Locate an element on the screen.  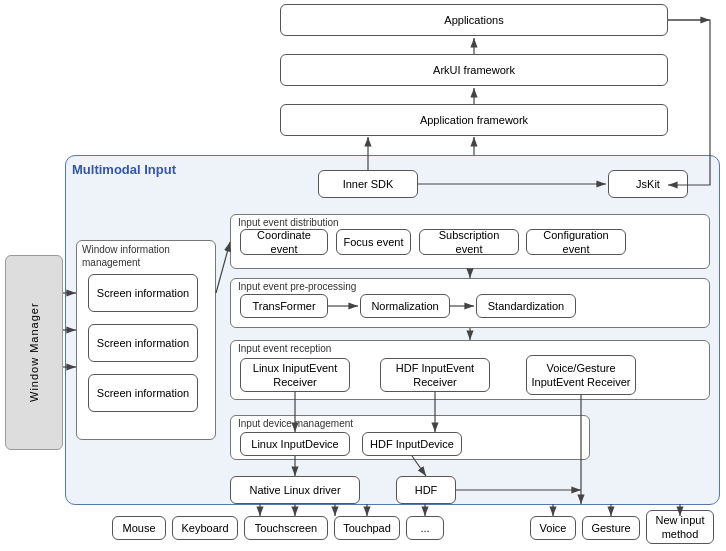
event-pre-label: Input event pre-processing is located at coordinates (297, 286).